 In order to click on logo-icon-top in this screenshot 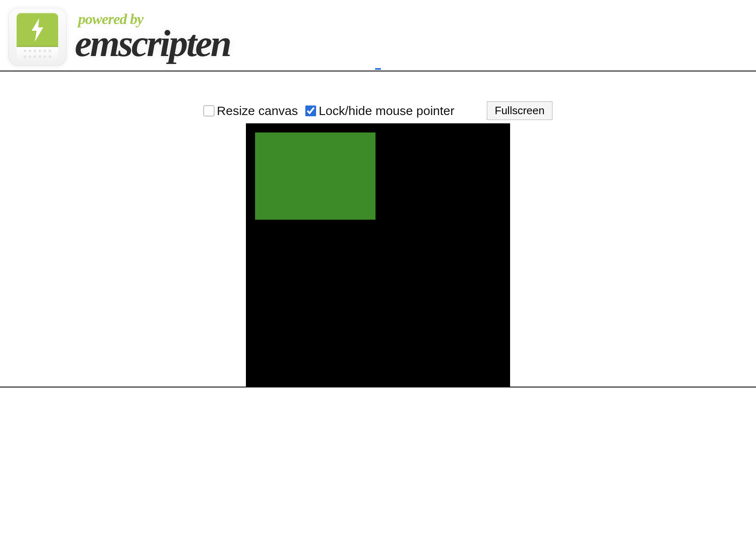, I will do `click(37, 30)`.